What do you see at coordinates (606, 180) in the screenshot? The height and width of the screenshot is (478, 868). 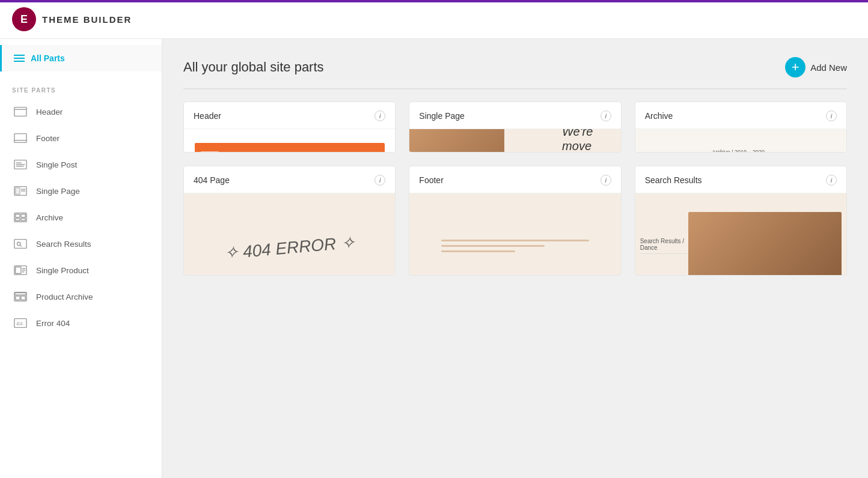 I see `info-icon-footer: i` at bounding box center [606, 180].